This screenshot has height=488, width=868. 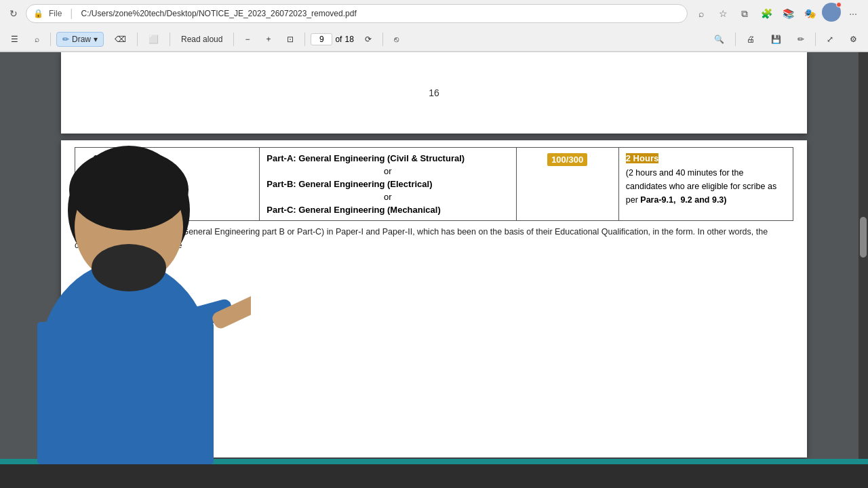 What do you see at coordinates (388, 171) in the screenshot?
I see `or-1-text: or` at bounding box center [388, 171].